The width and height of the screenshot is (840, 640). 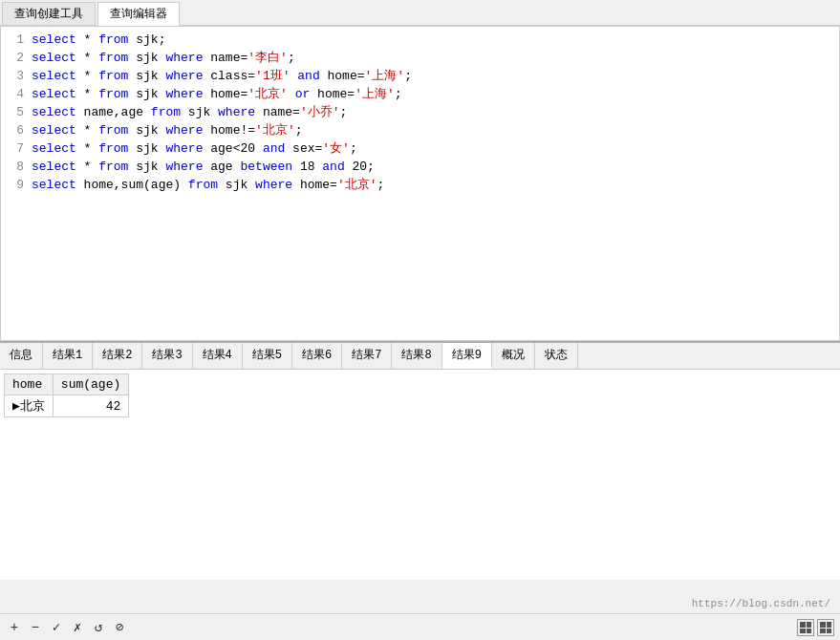 I want to click on line-number: 2, so click(x=14, y=57).